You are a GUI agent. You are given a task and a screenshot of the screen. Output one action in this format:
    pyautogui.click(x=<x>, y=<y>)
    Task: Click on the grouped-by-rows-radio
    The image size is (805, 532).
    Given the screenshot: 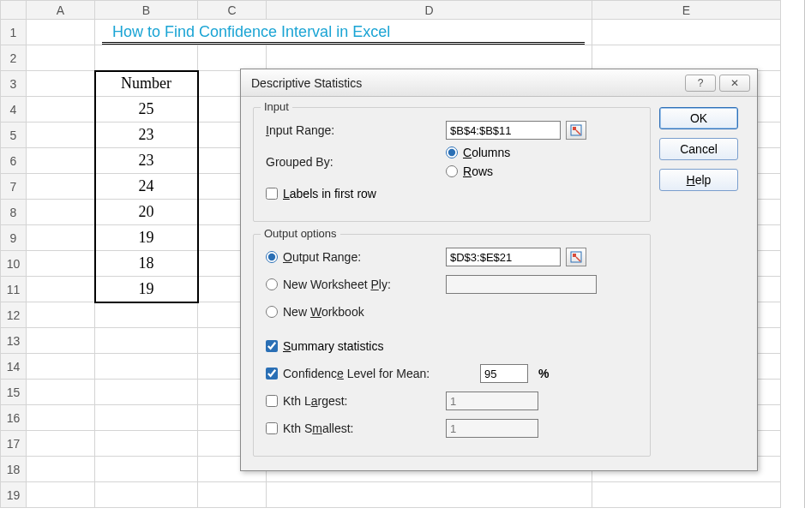 What is the action you would take?
    pyautogui.click(x=452, y=171)
    